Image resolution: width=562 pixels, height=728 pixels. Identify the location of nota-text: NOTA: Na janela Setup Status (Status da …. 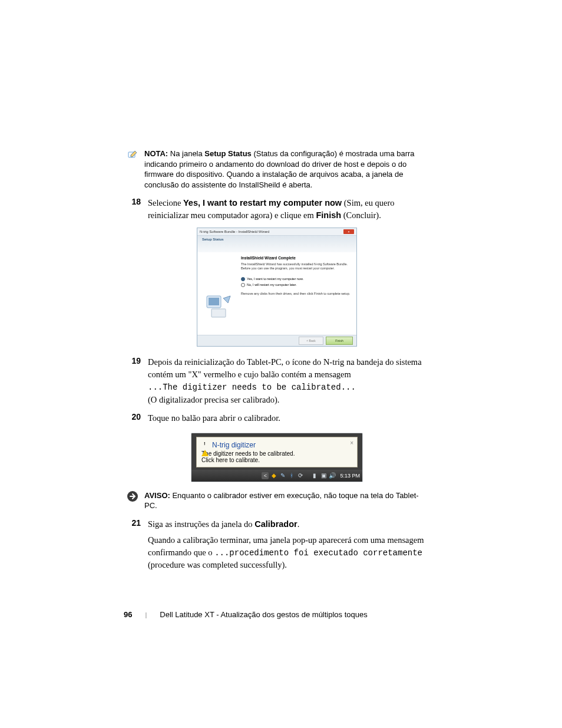
(286, 169).